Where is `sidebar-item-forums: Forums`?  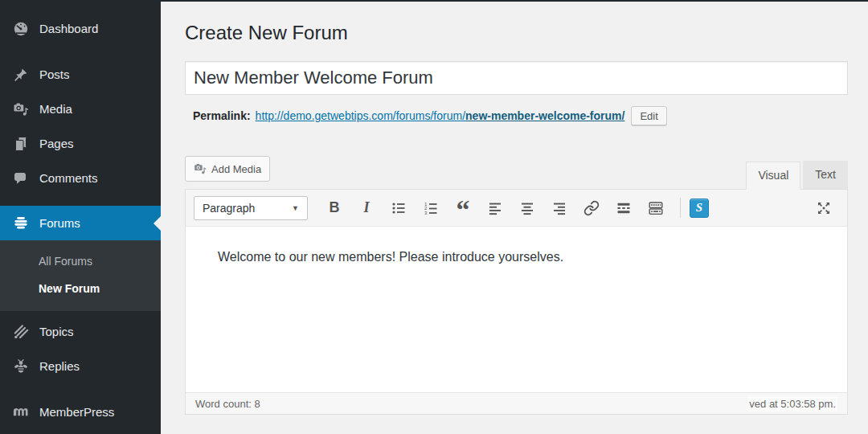
sidebar-item-forums: Forums is located at coordinates (80, 223).